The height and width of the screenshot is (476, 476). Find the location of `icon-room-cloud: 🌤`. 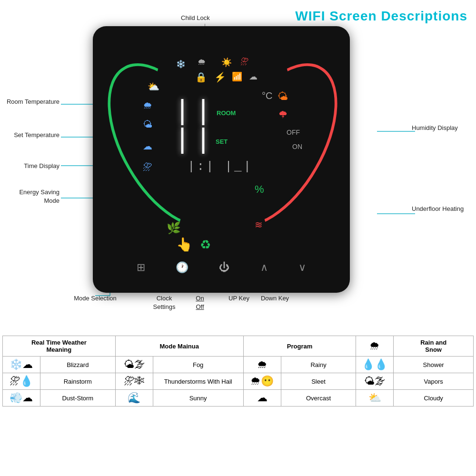

icon-room-cloud: 🌤 is located at coordinates (148, 125).